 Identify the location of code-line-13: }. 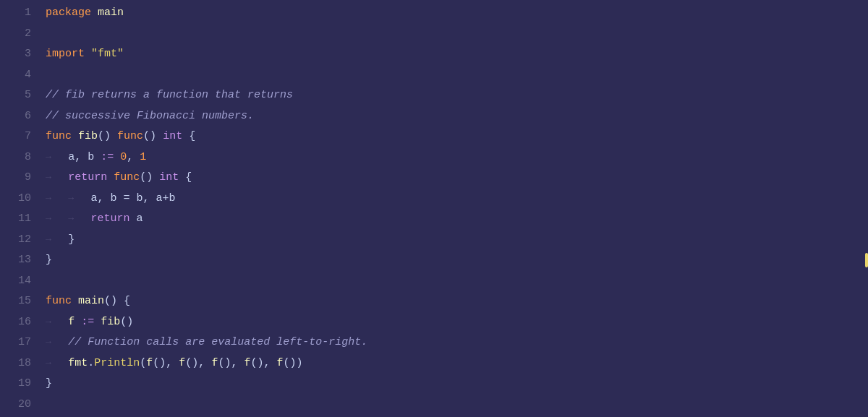
(454, 260).